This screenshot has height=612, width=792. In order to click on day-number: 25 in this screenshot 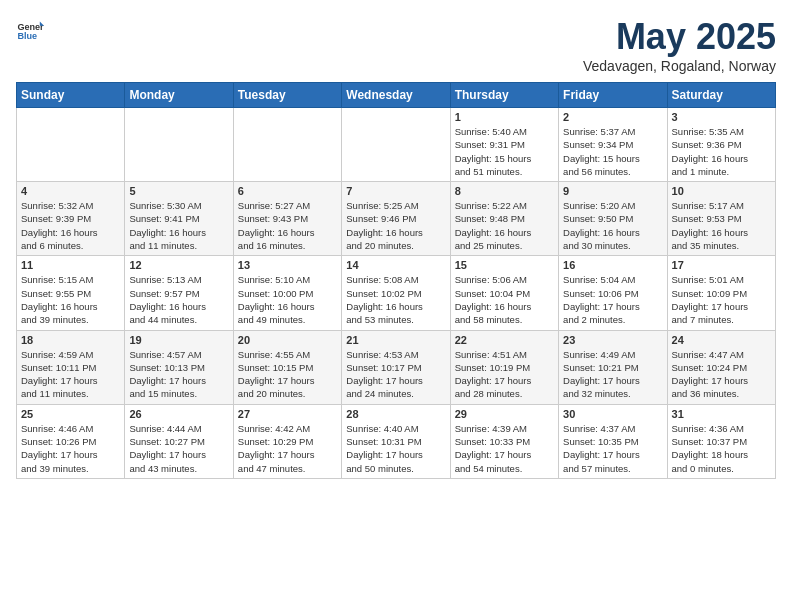, I will do `click(70, 414)`.